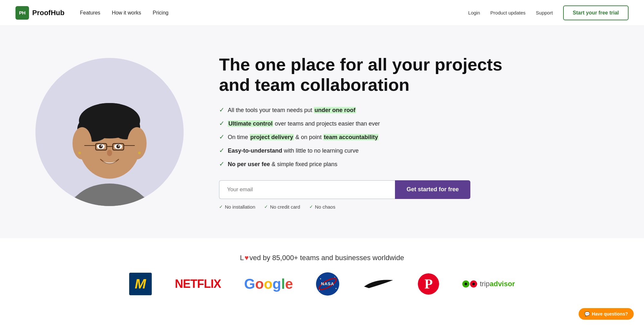  I want to click on netflix-logo: NETFLIX, so click(198, 284).